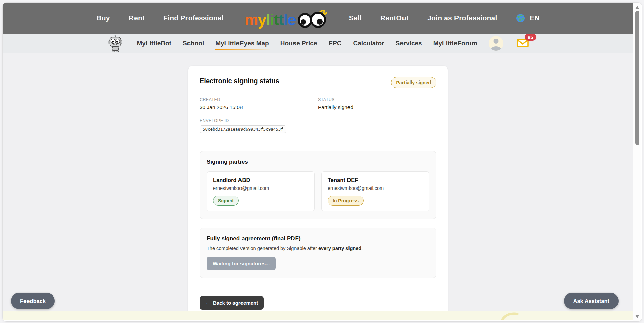  What do you see at coordinates (154, 43) in the screenshot?
I see `subnav-mylittlebot: MyLittleBot` at bounding box center [154, 43].